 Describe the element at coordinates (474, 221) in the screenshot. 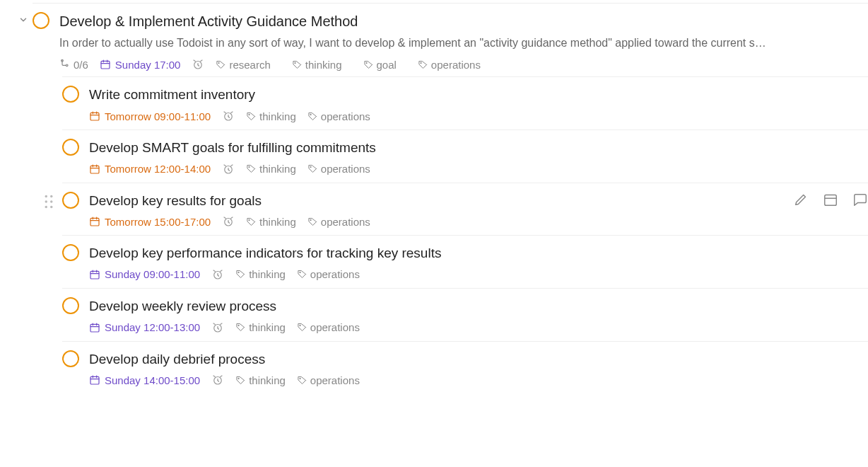

I see `task-meta-row: Tomorrow 15:00-17:00thinkingoperations` at that location.